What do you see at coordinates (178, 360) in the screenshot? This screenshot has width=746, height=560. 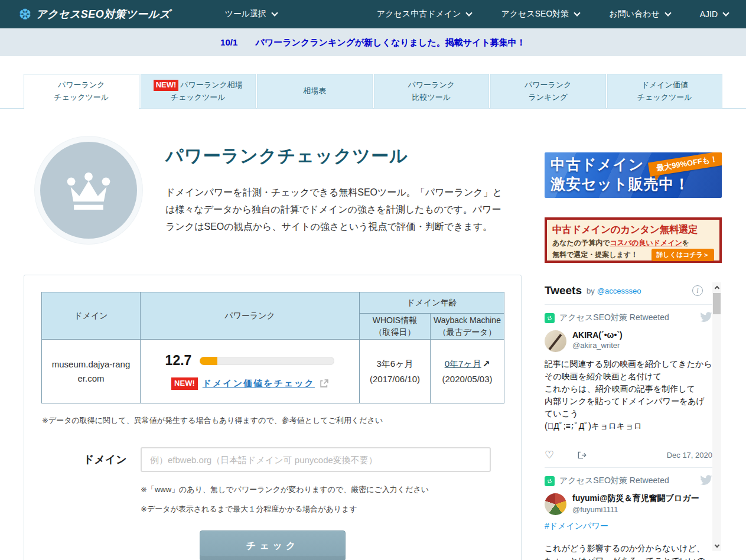 I see `power-rank-value: 12.7` at bounding box center [178, 360].